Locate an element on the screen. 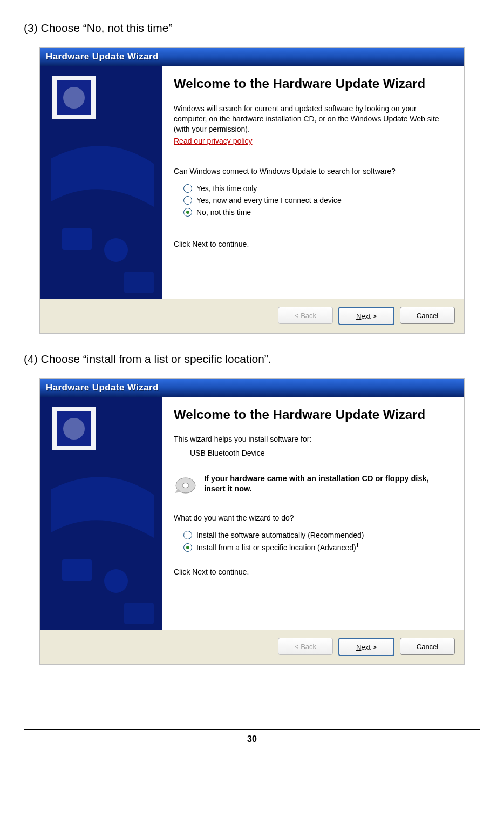 The height and width of the screenshot is (824, 504). radio-option-no: No, not this time is located at coordinates (317, 212).